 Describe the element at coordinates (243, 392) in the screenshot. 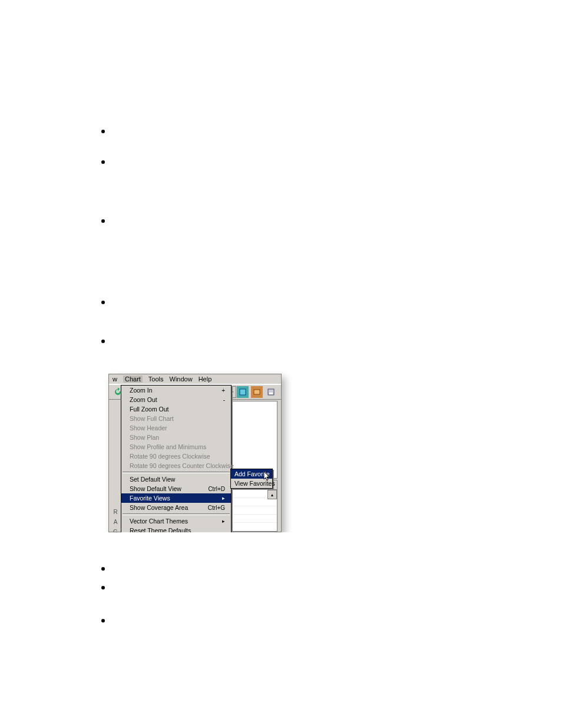

I see `map-icon` at that location.